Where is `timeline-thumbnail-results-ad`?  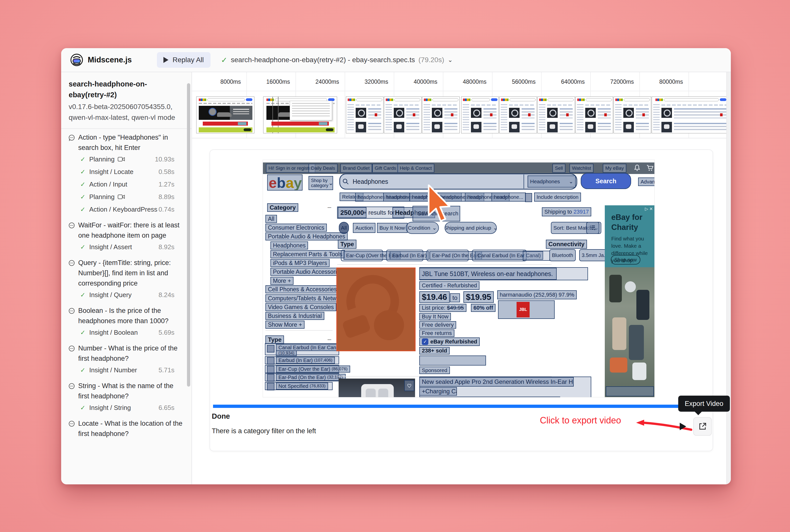 timeline-thumbnail-results-ad is located at coordinates (691, 115).